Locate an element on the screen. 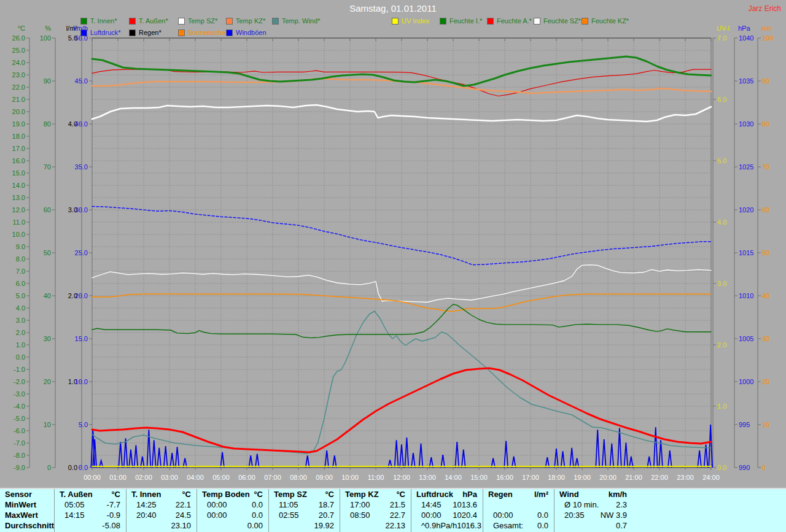  cell-right: 1020.4 is located at coordinates (468, 515).